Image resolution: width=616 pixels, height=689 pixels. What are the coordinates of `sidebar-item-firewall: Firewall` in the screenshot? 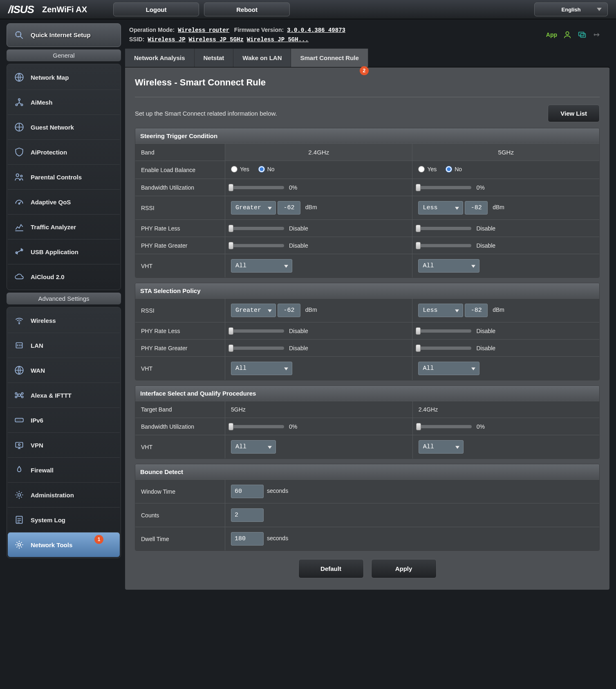 It's located at (64, 470).